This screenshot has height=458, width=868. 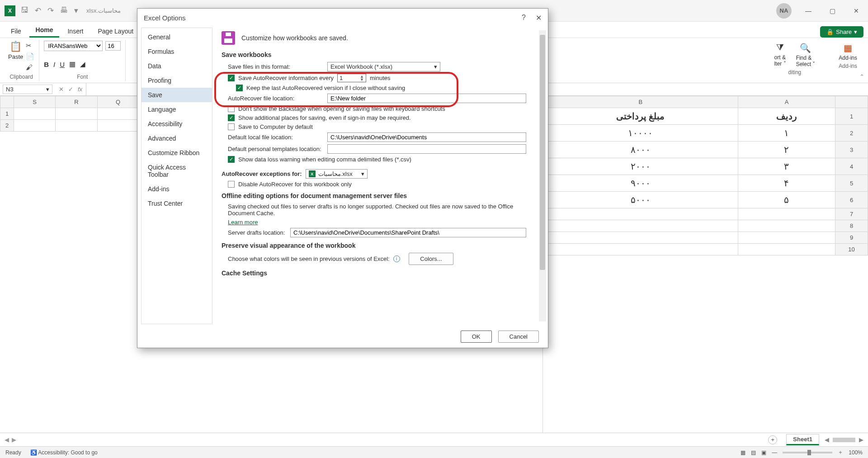 I want to click on autorecover-checkbox: ✓, so click(x=231, y=78).